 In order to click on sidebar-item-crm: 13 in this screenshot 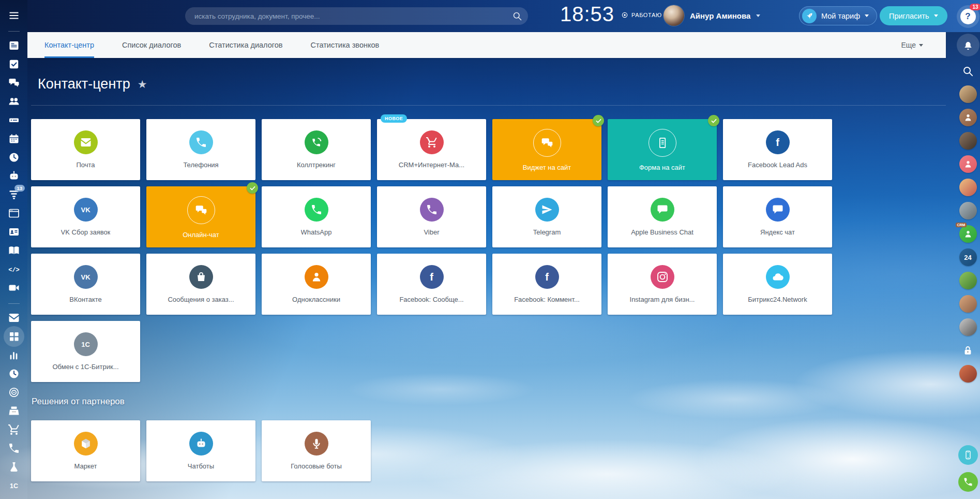, I will do `click(14, 195)`.